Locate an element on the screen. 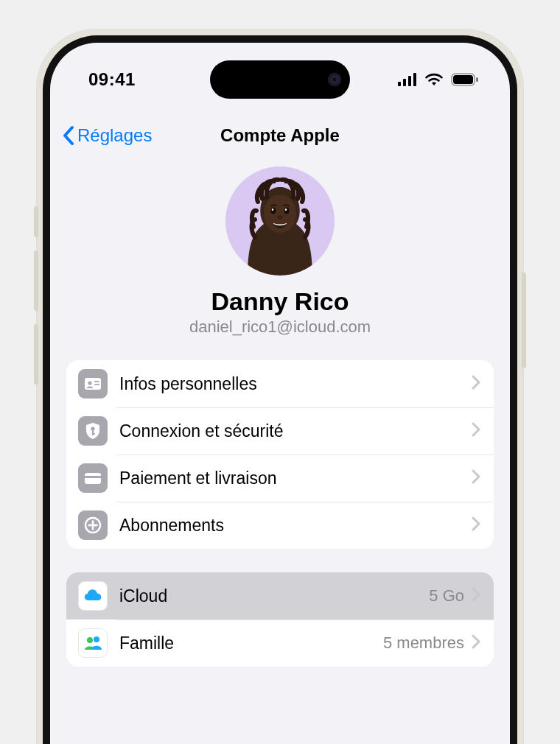  family-icon is located at coordinates (93, 643).